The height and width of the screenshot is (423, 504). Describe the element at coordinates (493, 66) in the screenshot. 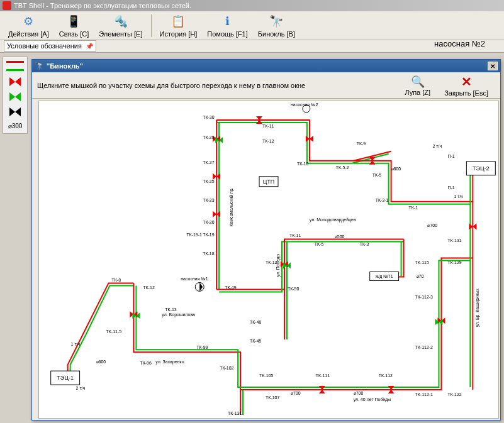

I see `close-icon: ✕` at that location.